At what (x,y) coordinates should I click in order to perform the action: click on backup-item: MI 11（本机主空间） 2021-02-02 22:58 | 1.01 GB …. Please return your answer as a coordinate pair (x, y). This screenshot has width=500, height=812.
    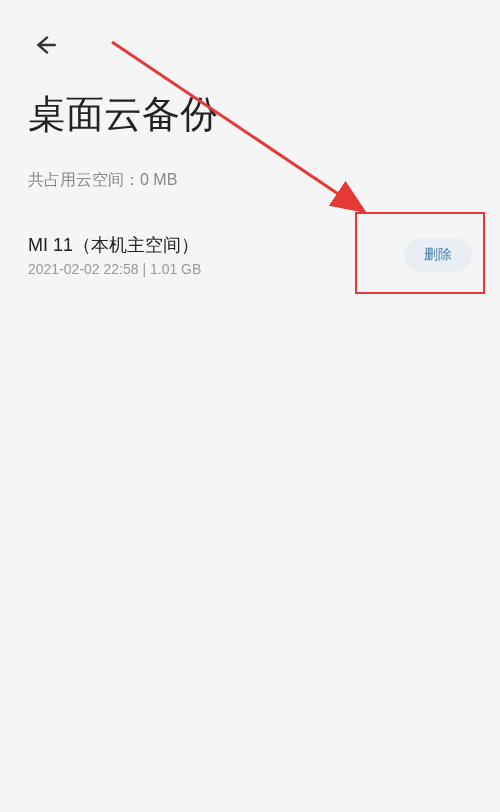
    Looking at the image, I should click on (250, 255).